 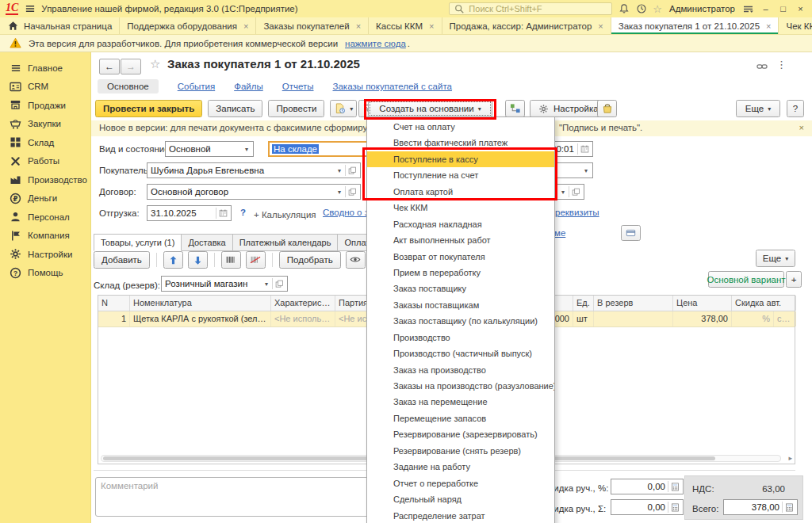 I want to click on calculation-label: + Калькуляция, so click(x=285, y=215).